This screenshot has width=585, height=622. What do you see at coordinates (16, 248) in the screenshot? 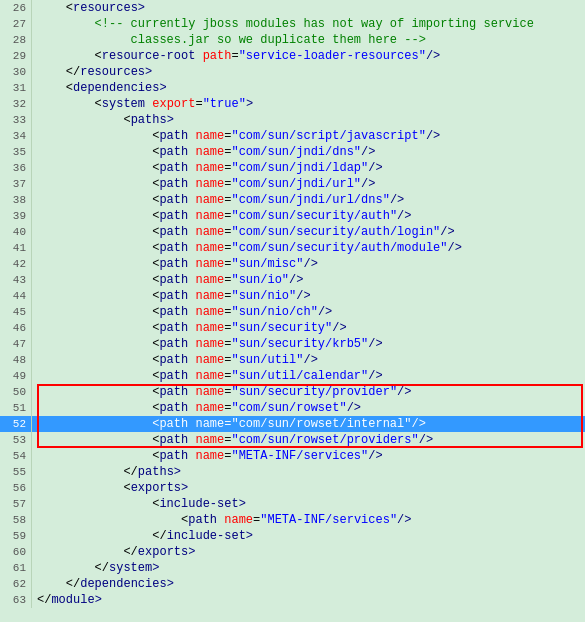
I see `line-number: 41` at bounding box center [16, 248].